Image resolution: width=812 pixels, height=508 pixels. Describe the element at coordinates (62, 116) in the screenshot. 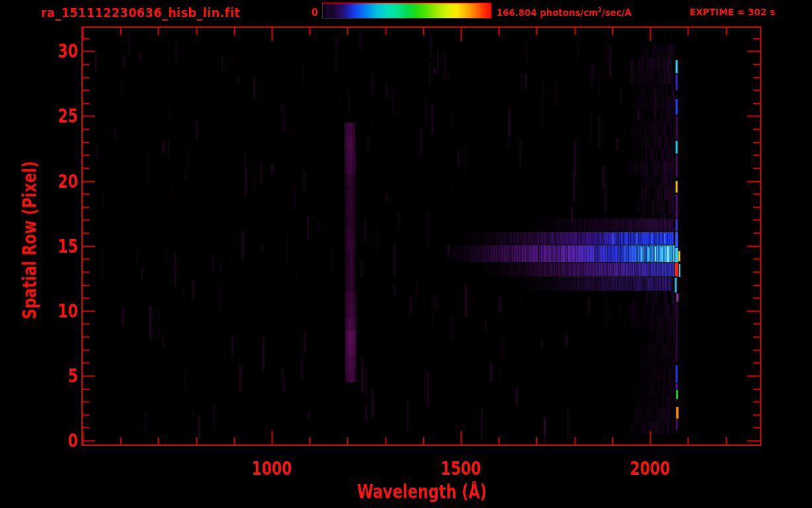

I see `y-tick-label: 25` at that location.